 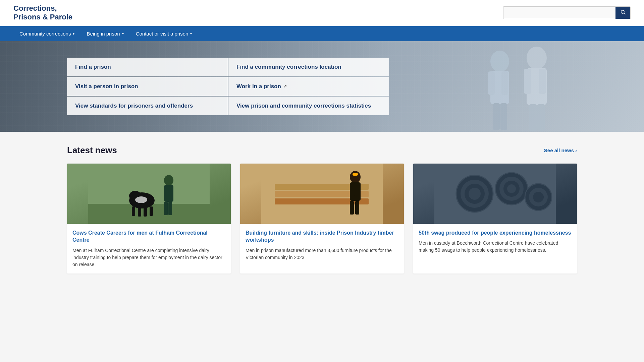 What do you see at coordinates (304, 106) in the screenshot?
I see `hero-link-label-view-stats: View prison and community corrections st…` at bounding box center [304, 106].